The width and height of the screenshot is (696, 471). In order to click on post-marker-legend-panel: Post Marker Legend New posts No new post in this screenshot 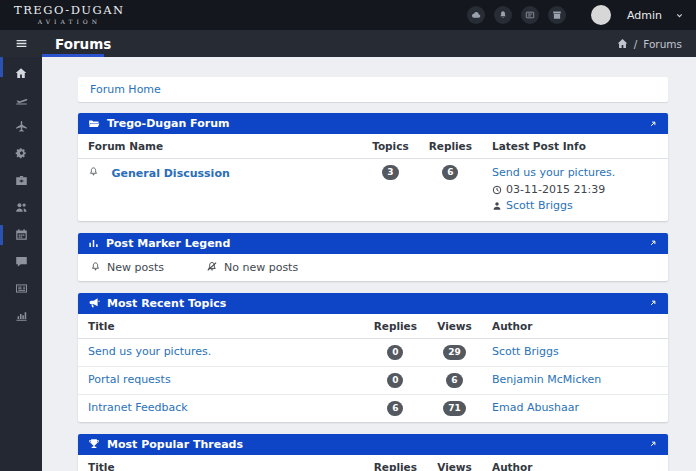, I will do `click(373, 257)`.